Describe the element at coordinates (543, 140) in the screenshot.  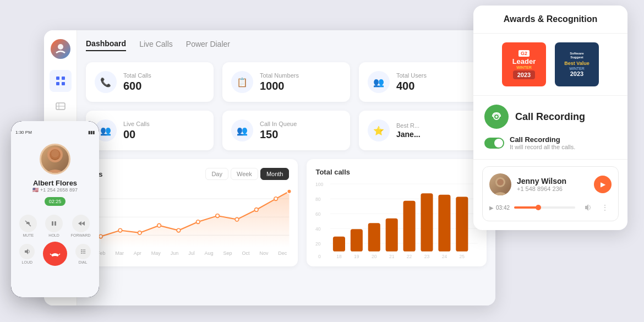
I see `toggle-label: Call Recording` at that location.